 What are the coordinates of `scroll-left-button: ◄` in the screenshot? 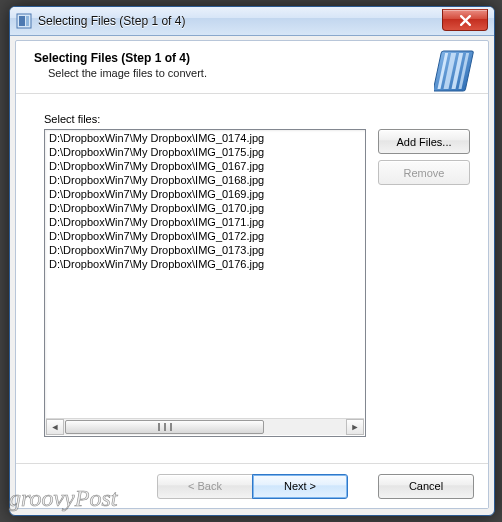 It's located at (55, 427).